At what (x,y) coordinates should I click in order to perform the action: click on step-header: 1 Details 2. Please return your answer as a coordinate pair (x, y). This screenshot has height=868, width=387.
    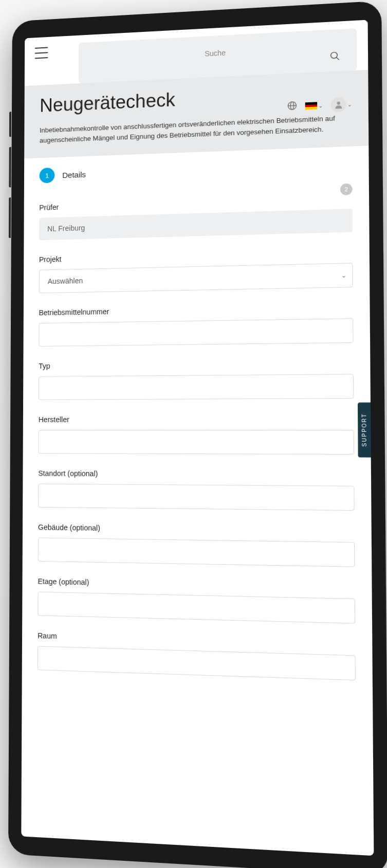
    Looking at the image, I should click on (196, 170).